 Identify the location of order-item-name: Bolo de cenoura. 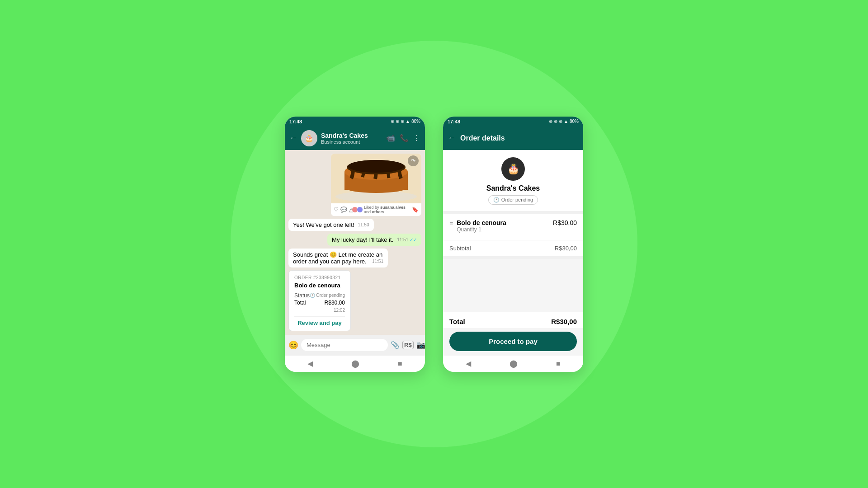
(320, 286).